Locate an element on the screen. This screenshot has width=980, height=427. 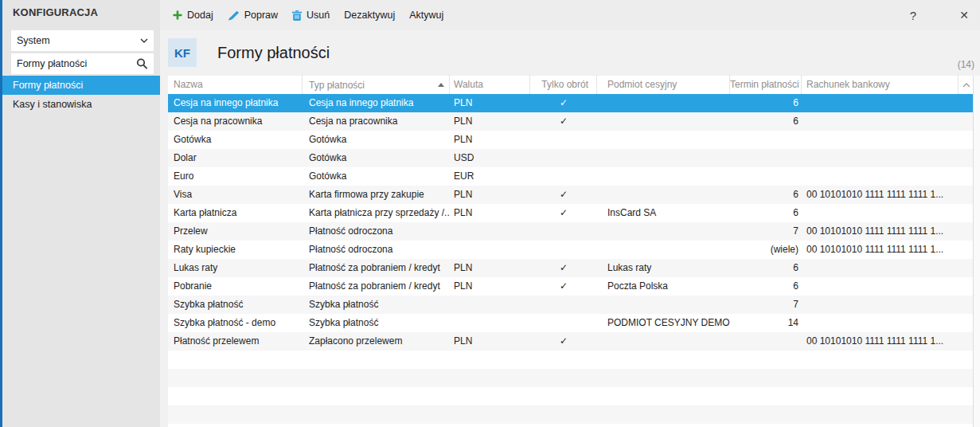
usun-button: Usuń is located at coordinates (310, 15).